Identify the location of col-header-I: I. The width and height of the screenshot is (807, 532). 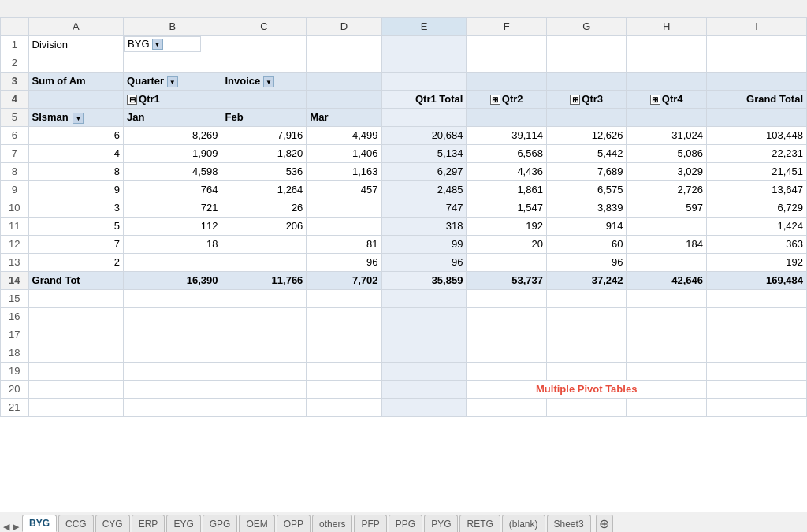
(757, 27).